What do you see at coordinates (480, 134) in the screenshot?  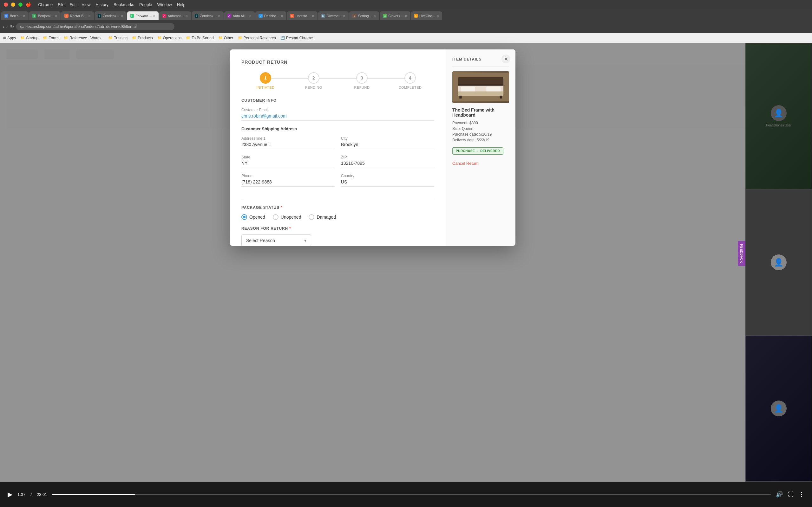 I see `purchase-date-detail: Purchase date: 5/10/19` at bounding box center [480, 134].